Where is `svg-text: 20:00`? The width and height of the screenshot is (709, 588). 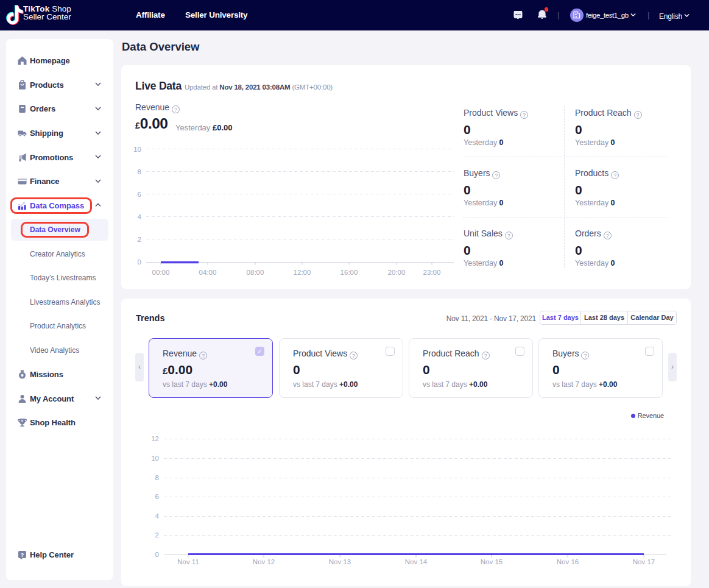
svg-text: 20:00 is located at coordinates (397, 272).